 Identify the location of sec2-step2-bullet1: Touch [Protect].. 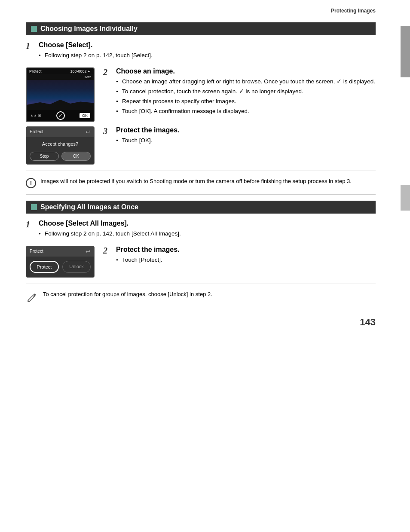
(148, 260).